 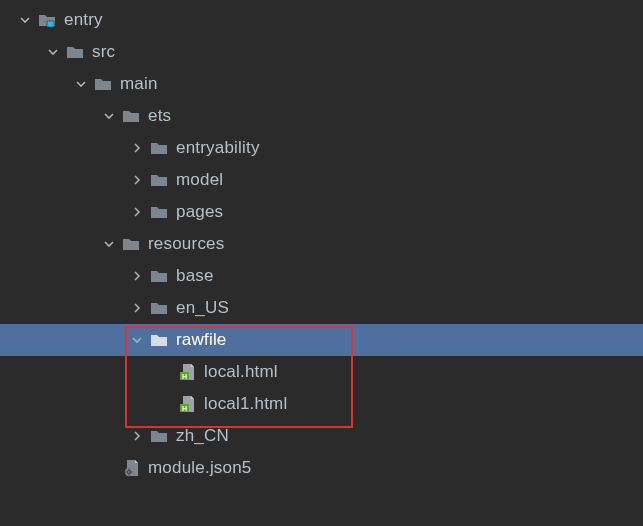 I want to click on tree-label: local1.html, so click(x=246, y=404).